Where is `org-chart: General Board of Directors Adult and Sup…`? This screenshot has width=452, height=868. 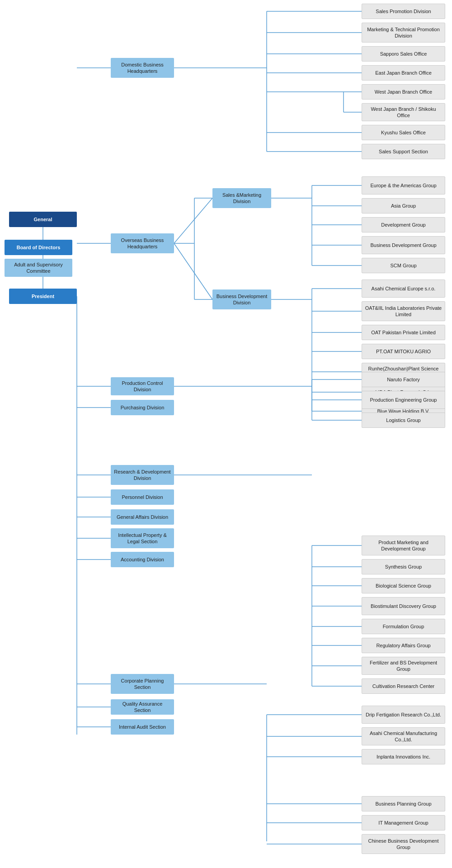
org-chart: General Board of Directors Adult and Sup… is located at coordinates (226, 9).